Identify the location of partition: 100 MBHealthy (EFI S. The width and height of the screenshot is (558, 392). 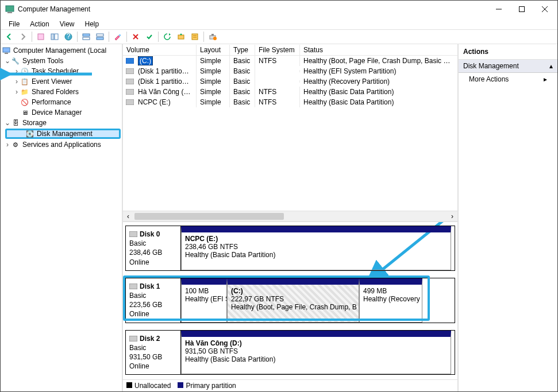
(204, 301).